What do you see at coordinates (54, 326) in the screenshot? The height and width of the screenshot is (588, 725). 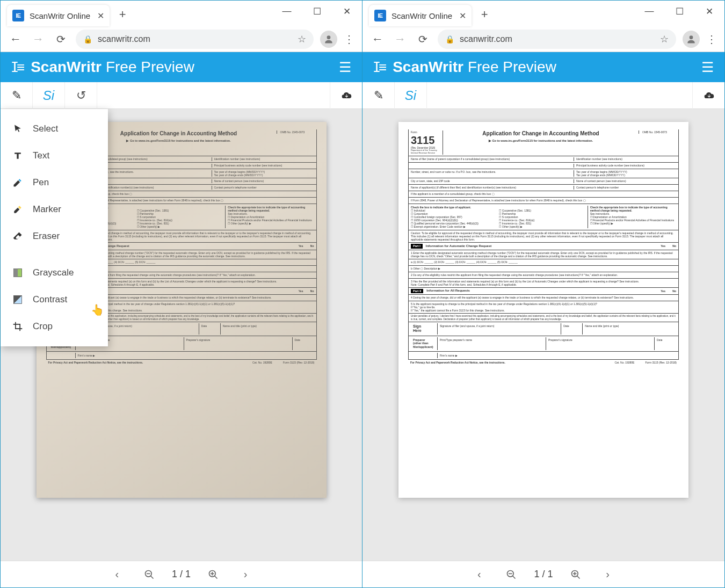 I see `dropdown-item-crop: Crop` at bounding box center [54, 326].